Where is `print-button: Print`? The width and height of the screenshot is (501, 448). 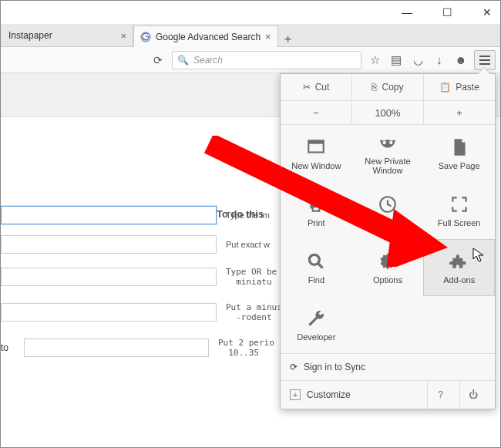
print-button: Print is located at coordinates (316, 211).